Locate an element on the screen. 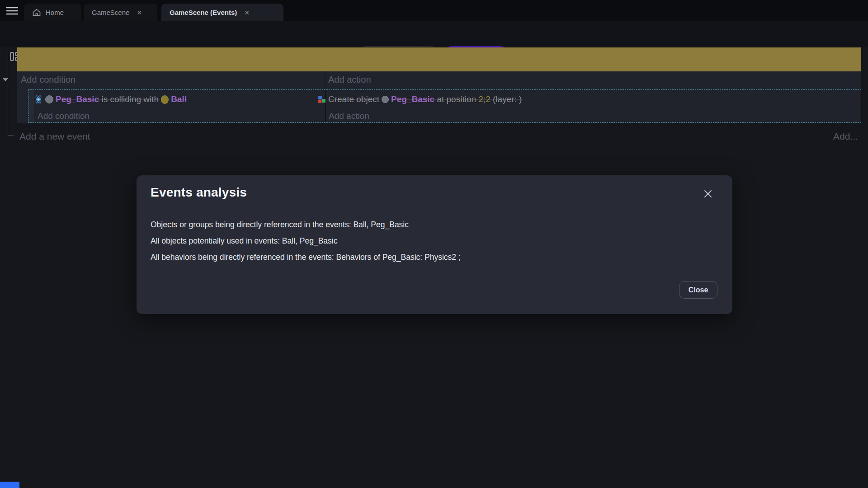 Image resolution: width=868 pixels, height=488 pixels. collapse-event-icon is located at coordinates (5, 80).